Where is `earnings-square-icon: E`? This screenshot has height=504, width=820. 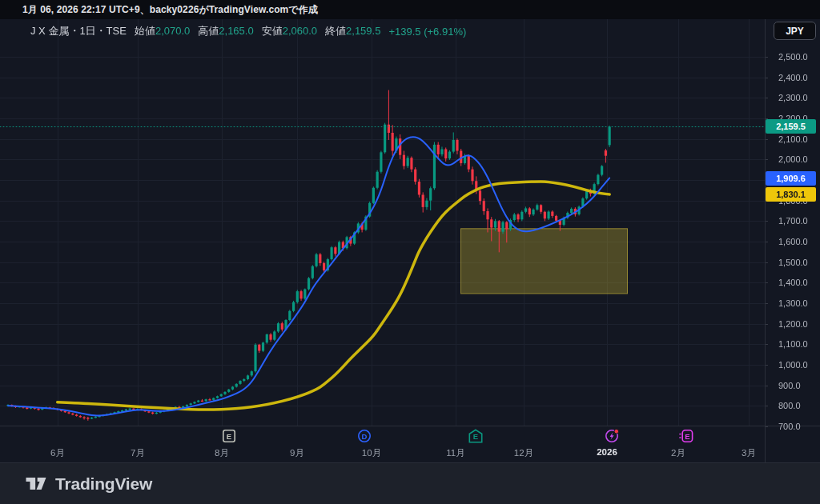
earnings-square-icon: E is located at coordinates (229, 436).